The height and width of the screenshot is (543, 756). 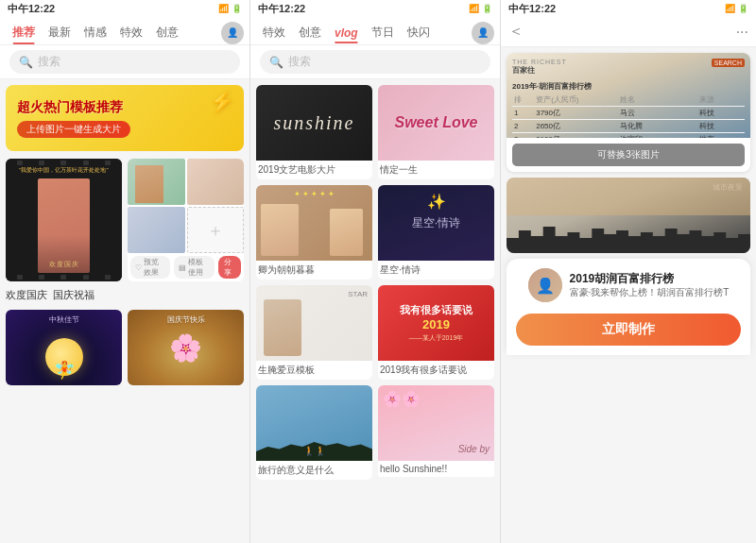 I want to click on tab-latest: 最新, so click(x=60, y=32).